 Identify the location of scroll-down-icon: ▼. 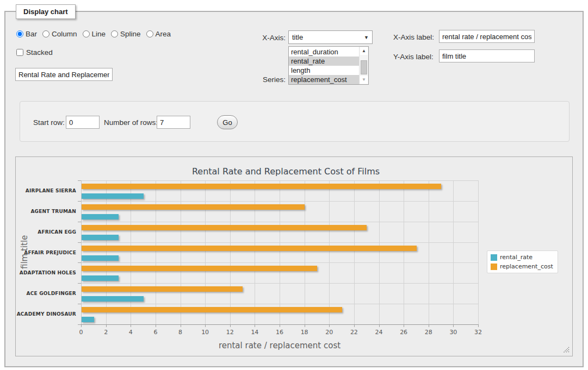
(364, 80).